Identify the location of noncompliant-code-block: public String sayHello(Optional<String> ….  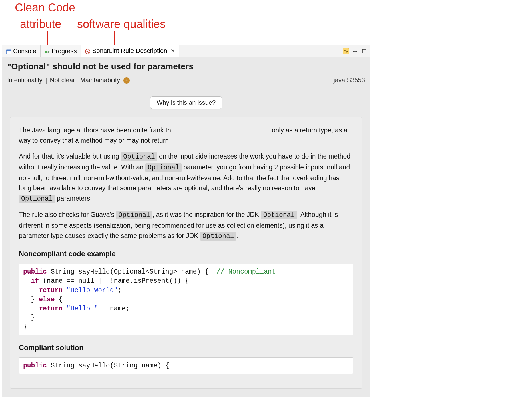
(186, 299).